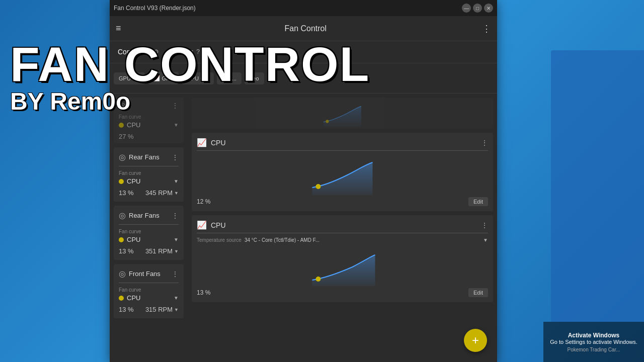 This screenshot has width=644, height=362. I want to click on fan-percent-3: 13 %, so click(126, 310).